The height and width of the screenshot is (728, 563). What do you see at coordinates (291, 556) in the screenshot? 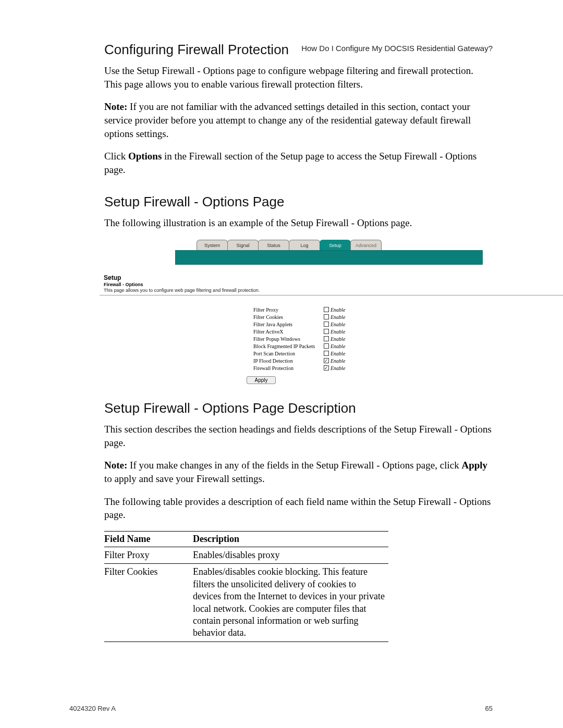
I see `td-description: Enables/disables proxy` at bounding box center [291, 556].